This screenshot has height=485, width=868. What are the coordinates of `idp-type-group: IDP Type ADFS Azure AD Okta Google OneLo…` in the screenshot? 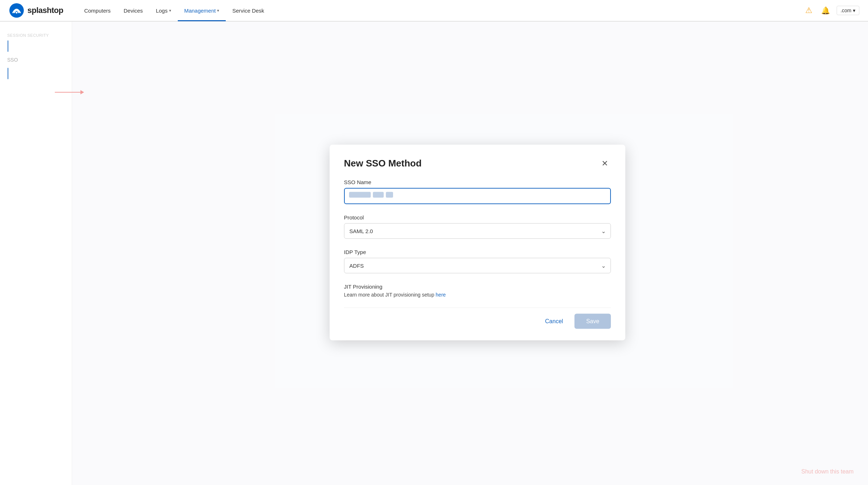 It's located at (477, 261).